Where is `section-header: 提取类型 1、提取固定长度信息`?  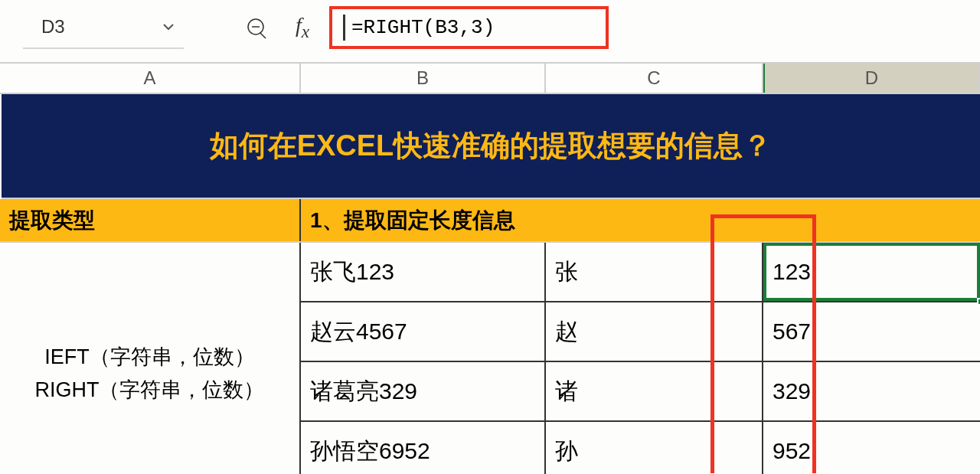 section-header: 提取类型 1、提取固定长度信息 is located at coordinates (490, 221).